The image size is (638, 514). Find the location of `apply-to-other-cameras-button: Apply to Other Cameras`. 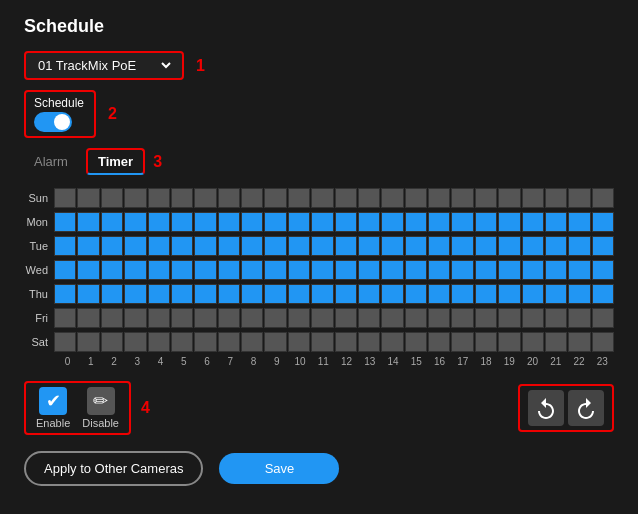

apply-to-other-cameras-button: Apply to Other Cameras is located at coordinates (114, 468).